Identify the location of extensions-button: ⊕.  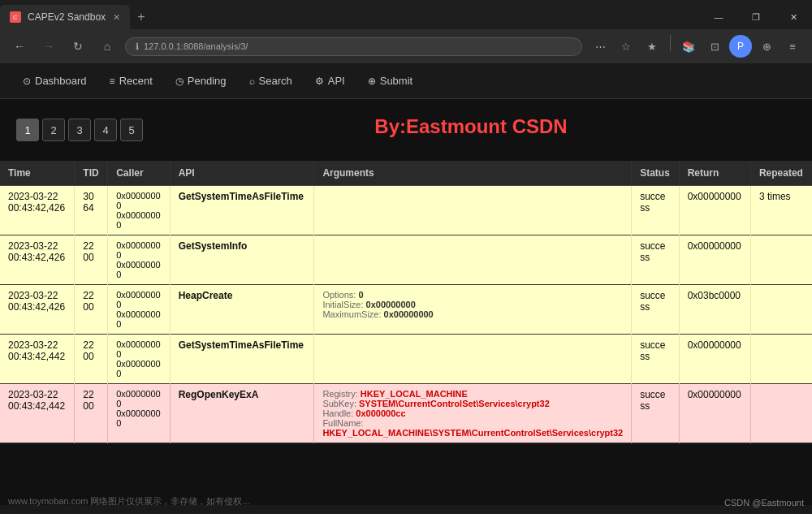
(767, 46).